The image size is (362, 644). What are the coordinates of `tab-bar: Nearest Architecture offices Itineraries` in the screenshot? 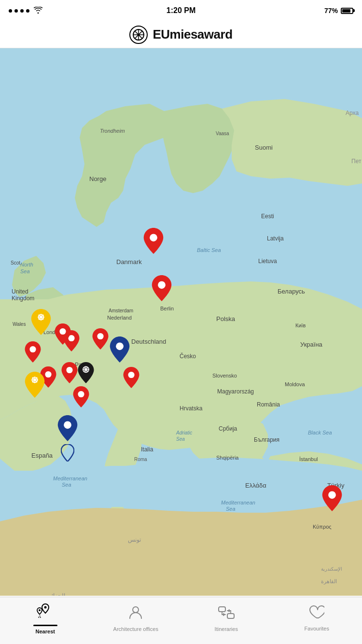 It's located at (181, 620).